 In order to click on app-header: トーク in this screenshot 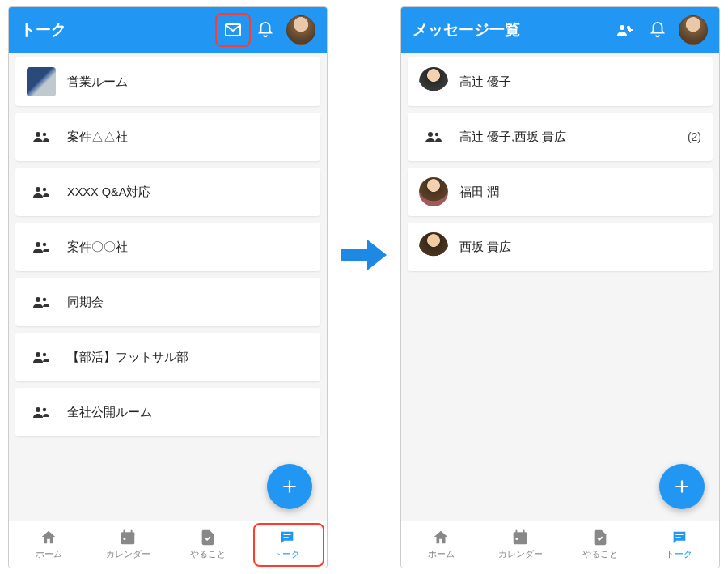, I will do `click(168, 30)`.